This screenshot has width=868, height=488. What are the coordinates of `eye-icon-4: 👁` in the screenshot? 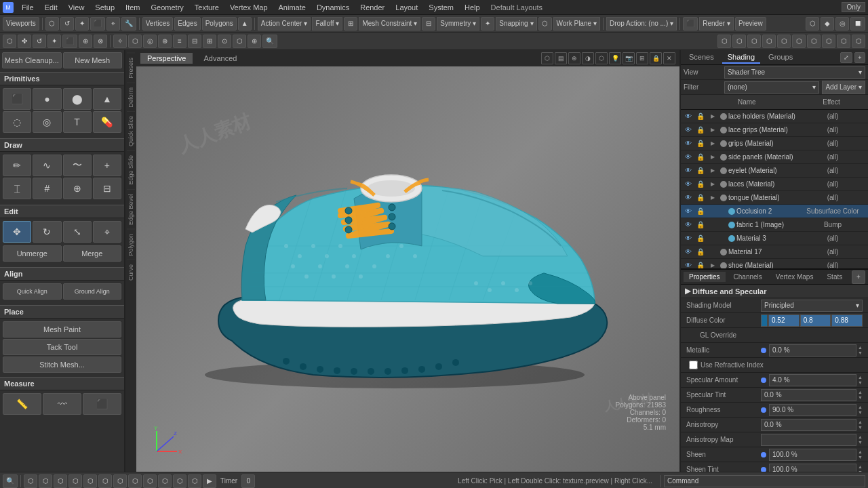 It's located at (688, 157).